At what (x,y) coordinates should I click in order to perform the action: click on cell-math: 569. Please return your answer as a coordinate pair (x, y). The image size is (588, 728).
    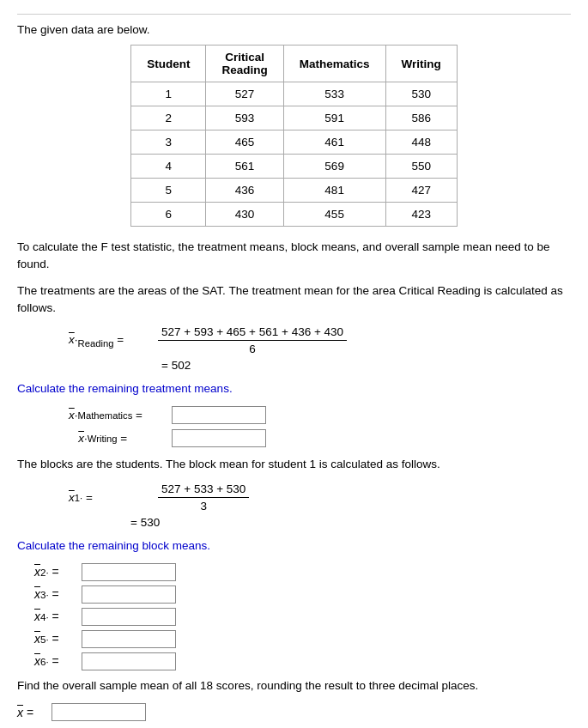
    Looking at the image, I should click on (335, 167).